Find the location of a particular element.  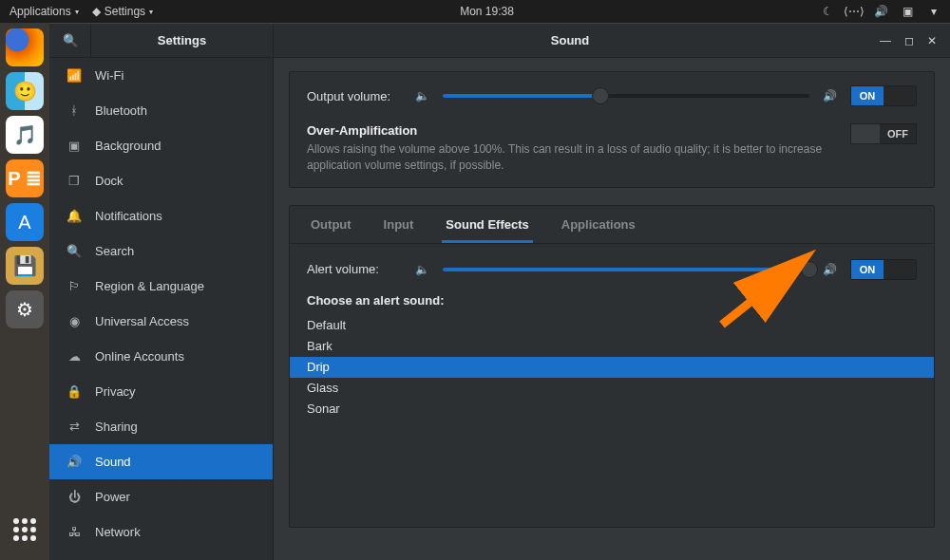

sound-icon: 🔊 is located at coordinates (74, 461).